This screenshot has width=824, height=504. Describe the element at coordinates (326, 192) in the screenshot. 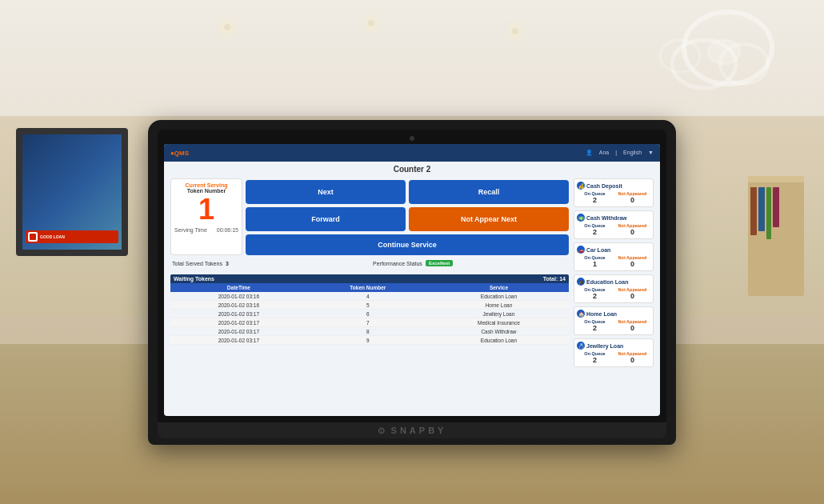

I see `next-button: Next` at that location.